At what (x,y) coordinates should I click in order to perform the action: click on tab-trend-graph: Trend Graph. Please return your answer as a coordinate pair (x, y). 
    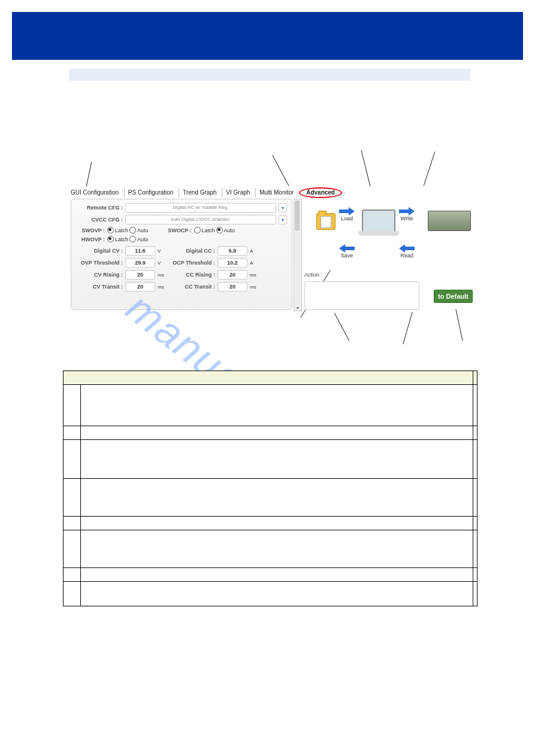
    Looking at the image, I should click on (199, 193).